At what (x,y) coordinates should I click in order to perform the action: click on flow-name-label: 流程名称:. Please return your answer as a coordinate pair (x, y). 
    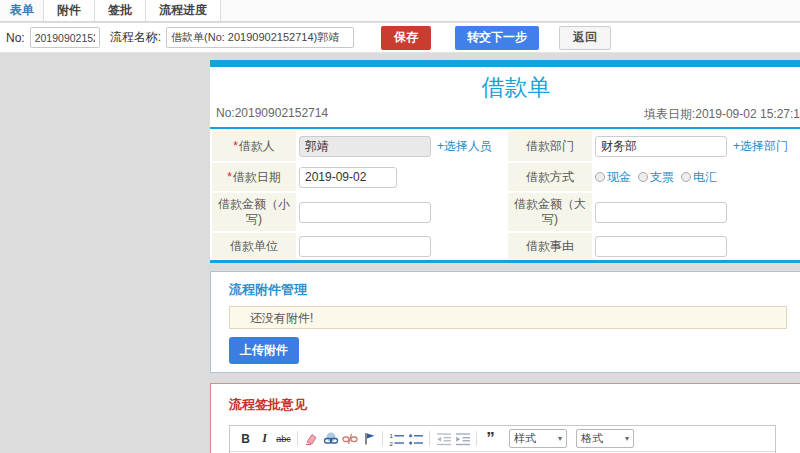
    Looking at the image, I should click on (136, 38).